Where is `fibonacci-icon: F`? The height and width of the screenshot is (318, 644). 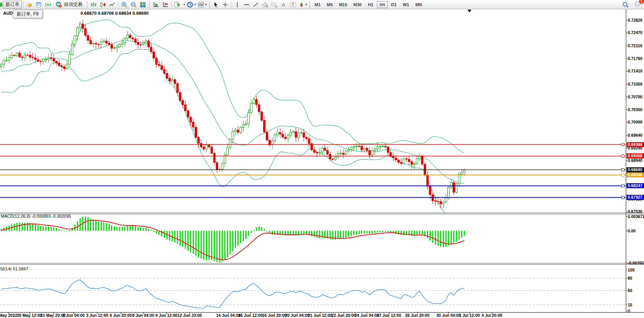
fibonacci-icon: F is located at coordinates (274, 5).